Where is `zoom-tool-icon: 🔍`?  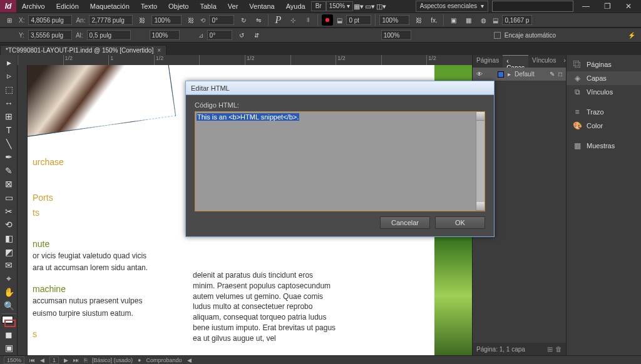 zoom-tool-icon: 🔍 is located at coordinates (9, 306).